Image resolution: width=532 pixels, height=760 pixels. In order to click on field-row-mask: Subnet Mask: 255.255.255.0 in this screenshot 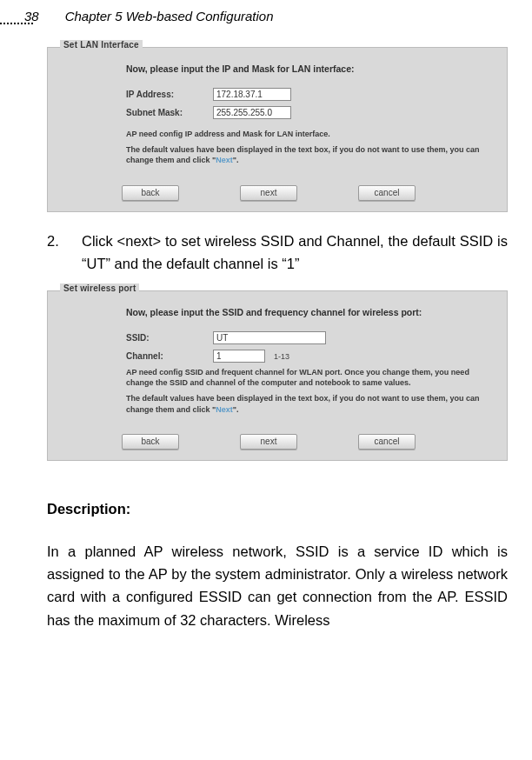, I will do `click(311, 113)`.